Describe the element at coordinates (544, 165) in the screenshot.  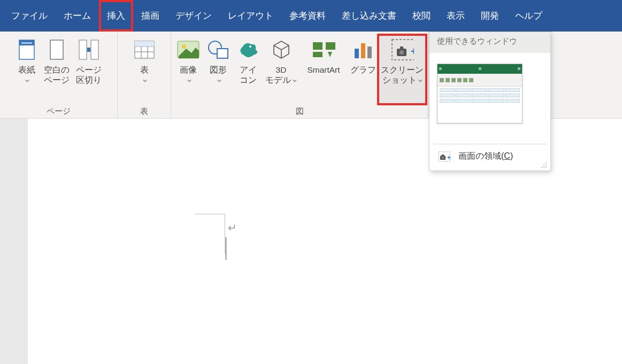
I see `resize-grip-icon` at that location.